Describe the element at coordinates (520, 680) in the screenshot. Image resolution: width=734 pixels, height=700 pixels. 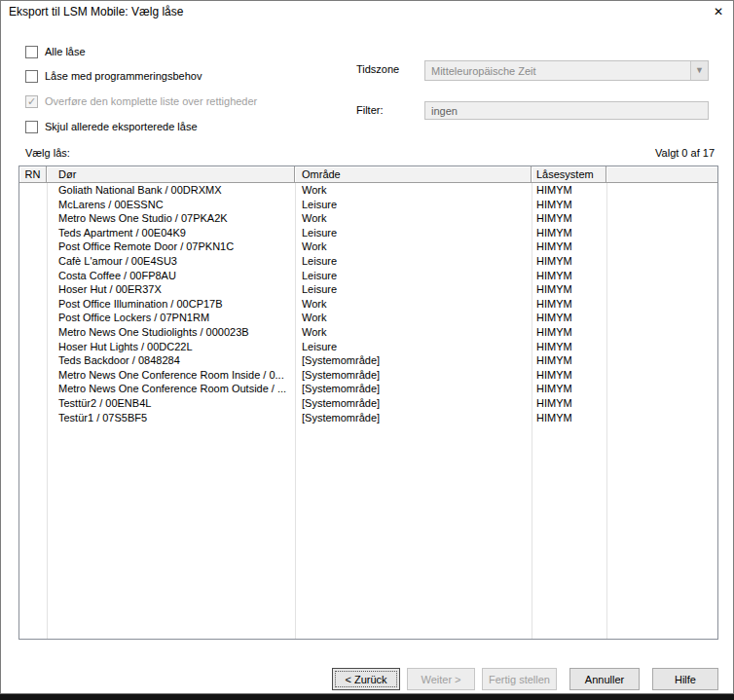
I see `finish-button: Fertig stellen` at that location.